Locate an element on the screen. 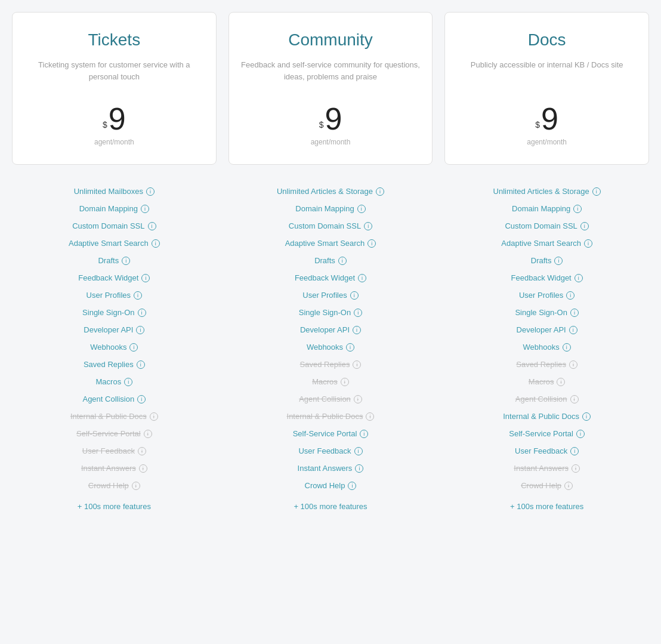 Image resolution: width=661 pixels, height=644 pixels. info-icon-docs-15: i is located at coordinates (574, 451).